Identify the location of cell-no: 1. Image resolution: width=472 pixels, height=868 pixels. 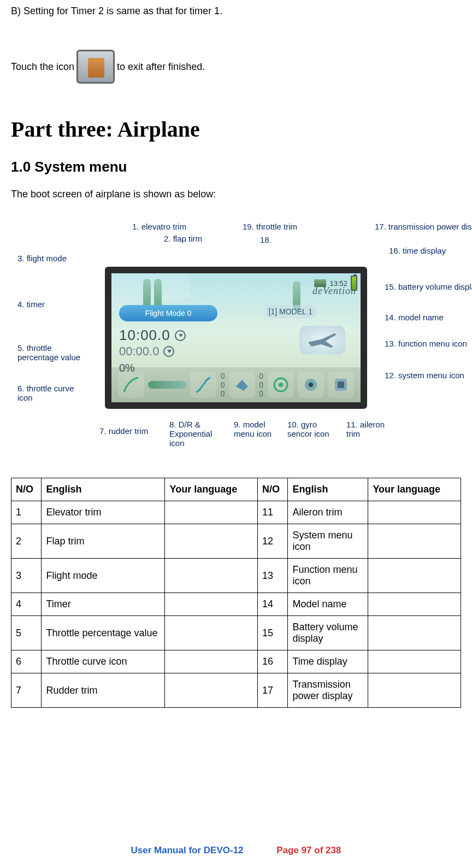
(26, 513).